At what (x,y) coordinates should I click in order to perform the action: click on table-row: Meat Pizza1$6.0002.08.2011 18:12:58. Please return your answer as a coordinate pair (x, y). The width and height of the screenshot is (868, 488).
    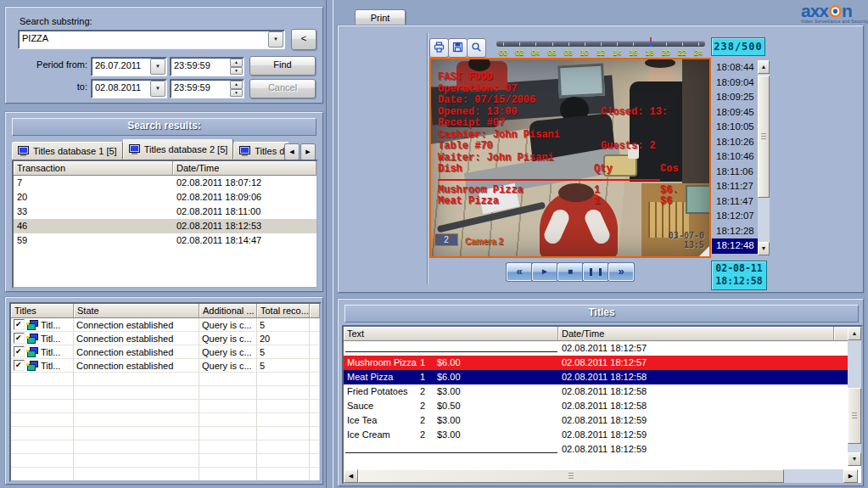
    Looking at the image, I should click on (602, 377).